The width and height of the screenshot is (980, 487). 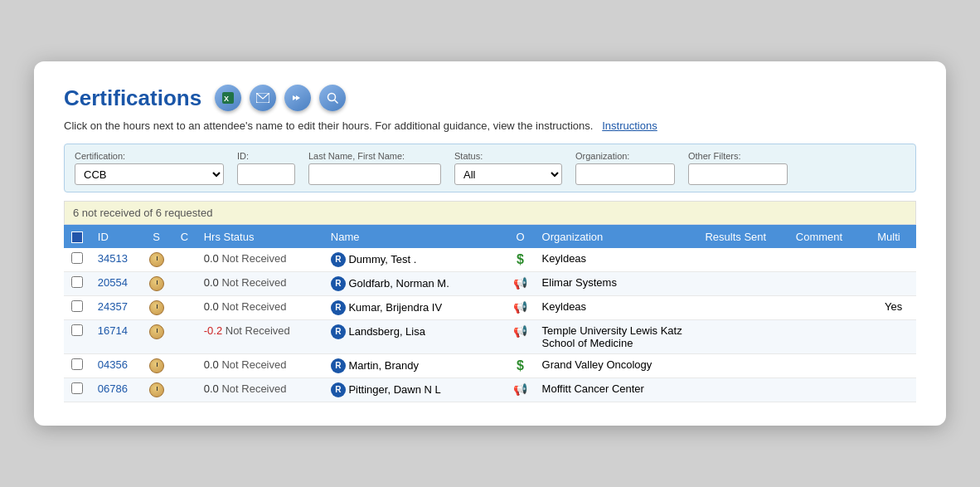 I want to click on header-name: Name, so click(x=415, y=236).